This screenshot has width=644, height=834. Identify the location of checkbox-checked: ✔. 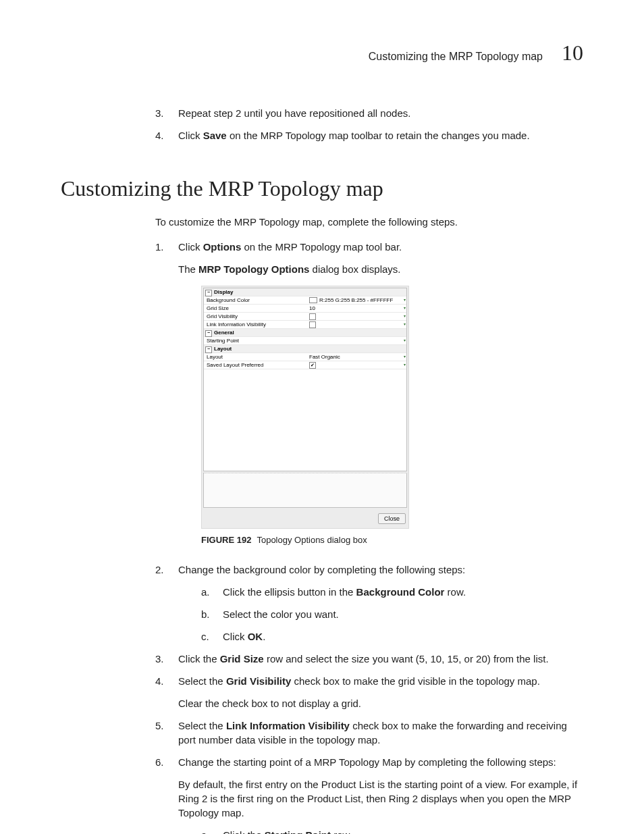
(313, 365).